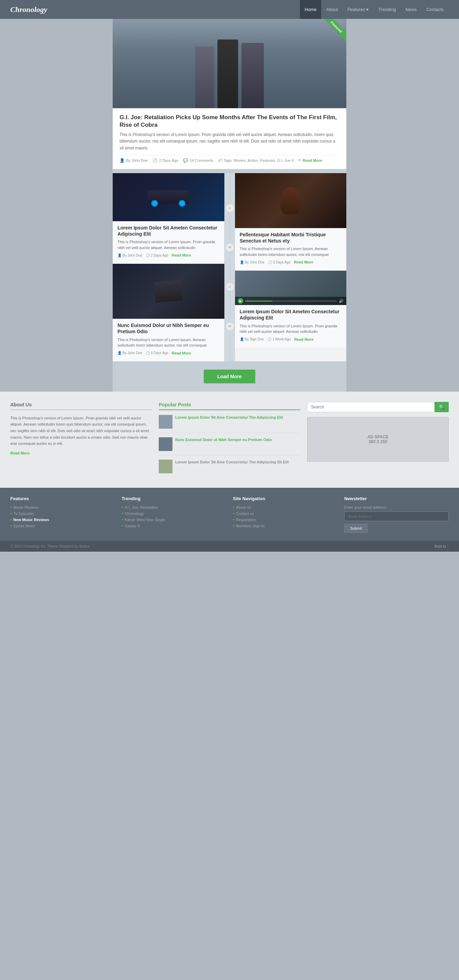  Describe the element at coordinates (378, 440) in the screenshot. I see `search-widget: 🔍 AD SPACE300 X 250` at that location.